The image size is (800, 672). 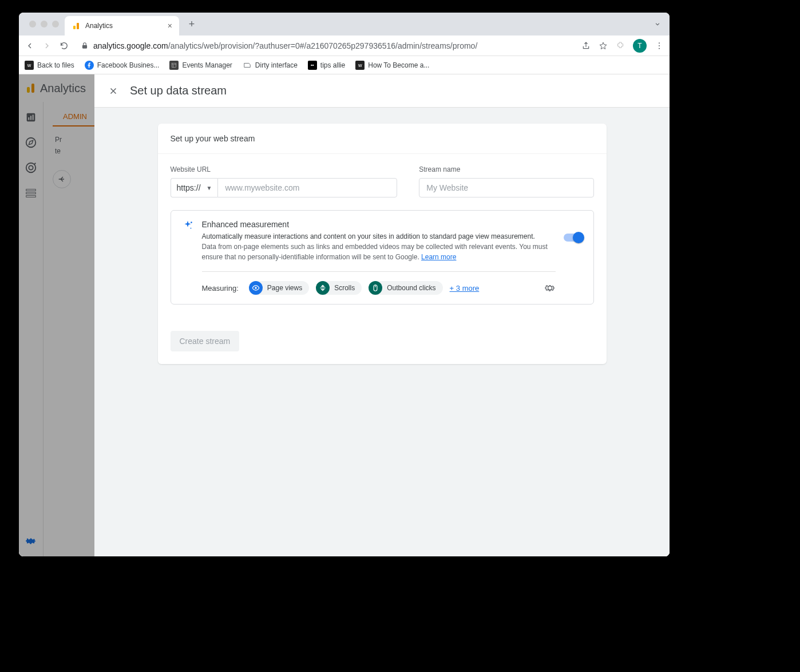 What do you see at coordinates (620, 46) in the screenshot?
I see `extensions-icon` at bounding box center [620, 46].